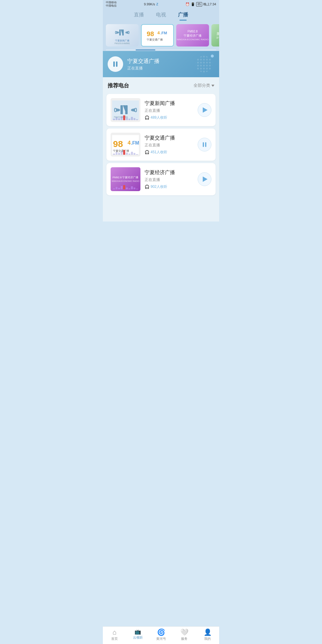 This screenshot has height=644, width=322. What do you see at coordinates (122, 41) in the screenshot?
I see `news-logo-text: 宁夏新闻广播` at bounding box center [122, 41].